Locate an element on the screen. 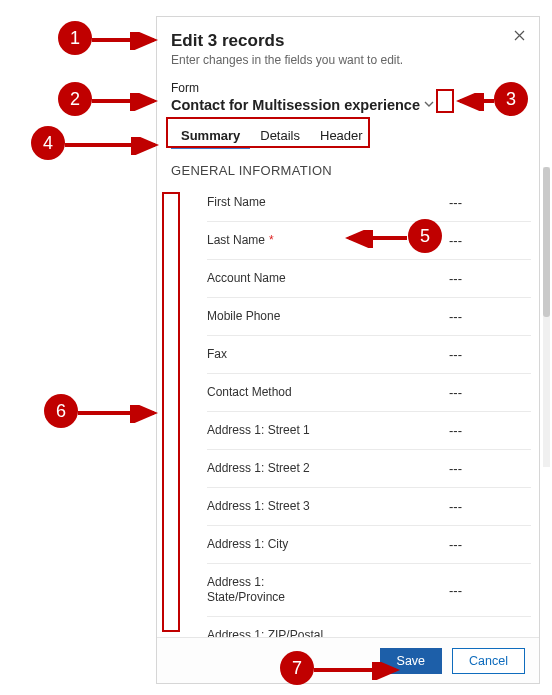 The height and width of the screenshot is (695, 552). field-fax: Fax--- is located at coordinates (369, 355).